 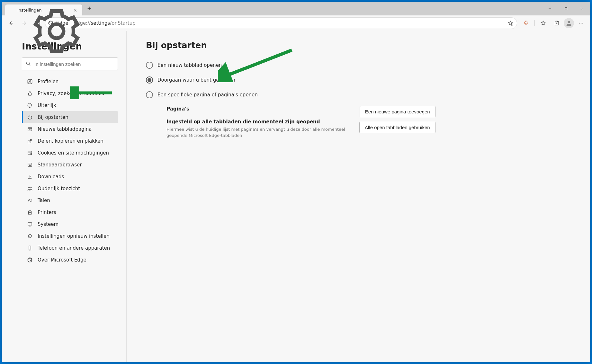 What do you see at coordinates (65, 129) in the screenshot?
I see `sidebar-item-label: Nieuwe tabbladpagina` at bounding box center [65, 129].